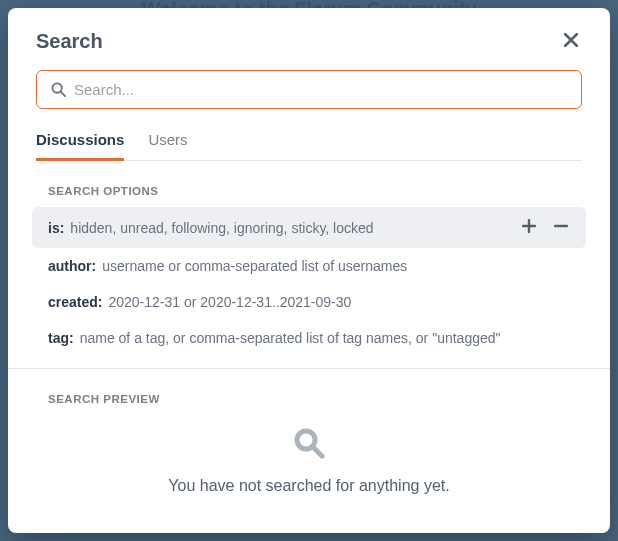 The image size is (618, 541). Describe the element at coordinates (80, 146) in the screenshot. I see `tab-discussions: Discussions` at that location.